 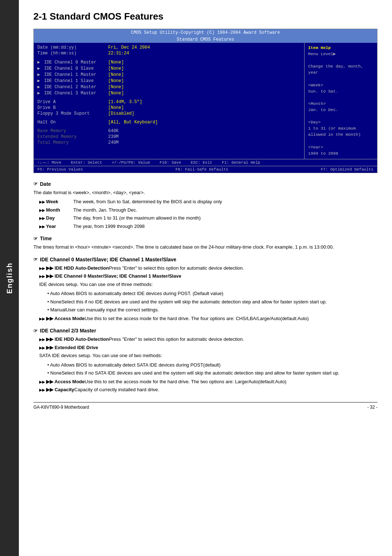 What do you see at coordinates (169, 87) in the screenshot?
I see `bios-row: ▶ IDE Channel 2 Master[None]` at bounding box center [169, 87].